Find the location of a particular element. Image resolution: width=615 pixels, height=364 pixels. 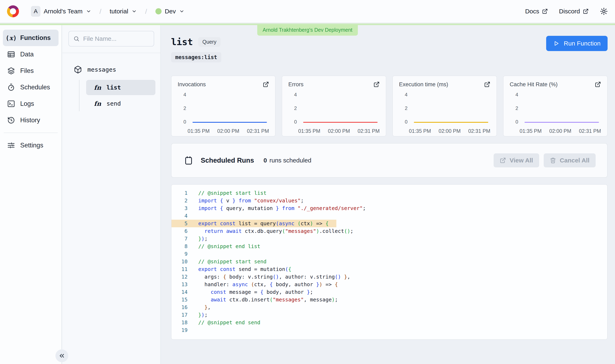

sidebar-item-label: Files is located at coordinates (27, 71).